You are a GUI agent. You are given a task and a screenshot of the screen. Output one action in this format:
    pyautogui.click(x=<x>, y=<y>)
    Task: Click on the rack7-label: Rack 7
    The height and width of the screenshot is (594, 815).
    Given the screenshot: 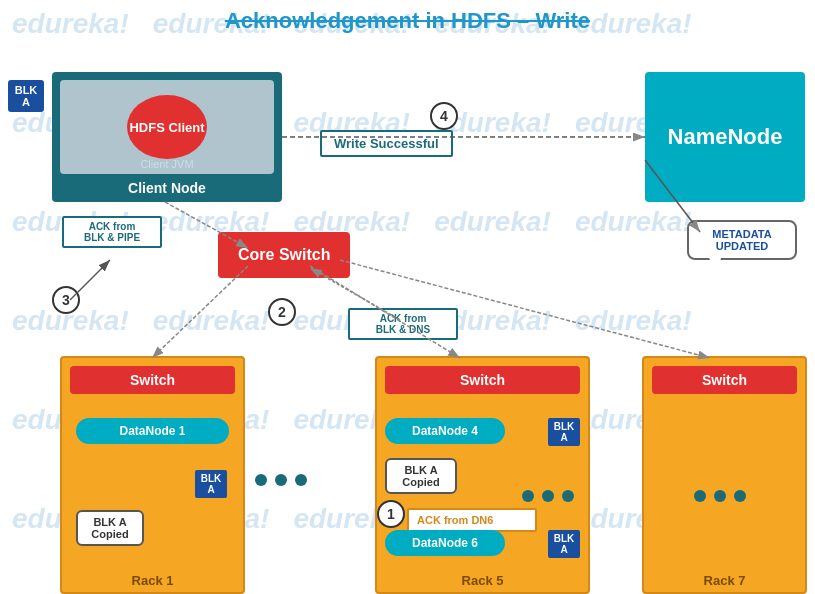 What is the action you would take?
    pyautogui.click(x=724, y=580)
    